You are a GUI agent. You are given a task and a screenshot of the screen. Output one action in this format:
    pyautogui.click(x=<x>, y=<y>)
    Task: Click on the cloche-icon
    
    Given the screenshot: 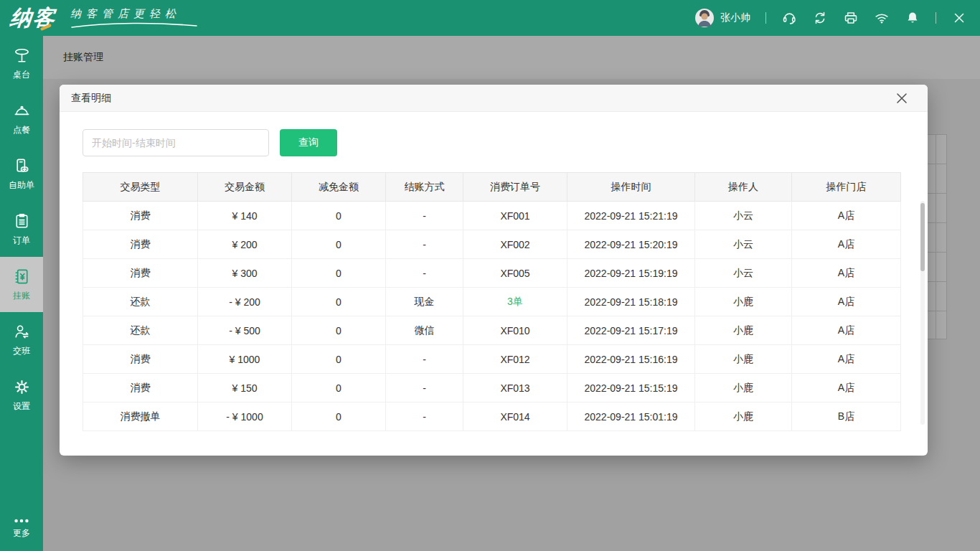 What is the action you would take?
    pyautogui.click(x=22, y=110)
    